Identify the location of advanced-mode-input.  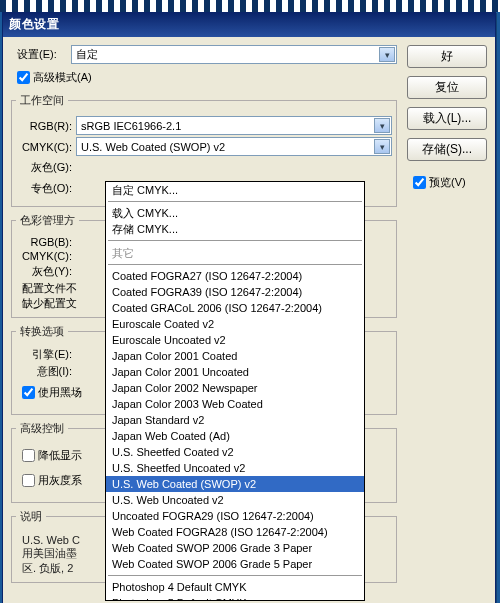
(24, 78).